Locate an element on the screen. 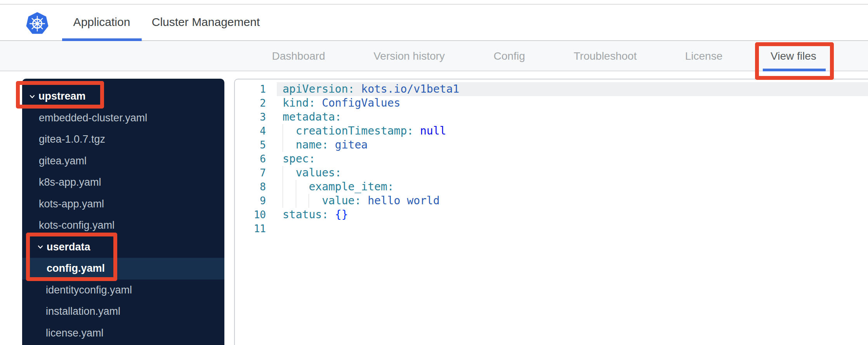 This screenshot has width=868, height=345. code-line-7: 7 values: is located at coordinates (551, 173).